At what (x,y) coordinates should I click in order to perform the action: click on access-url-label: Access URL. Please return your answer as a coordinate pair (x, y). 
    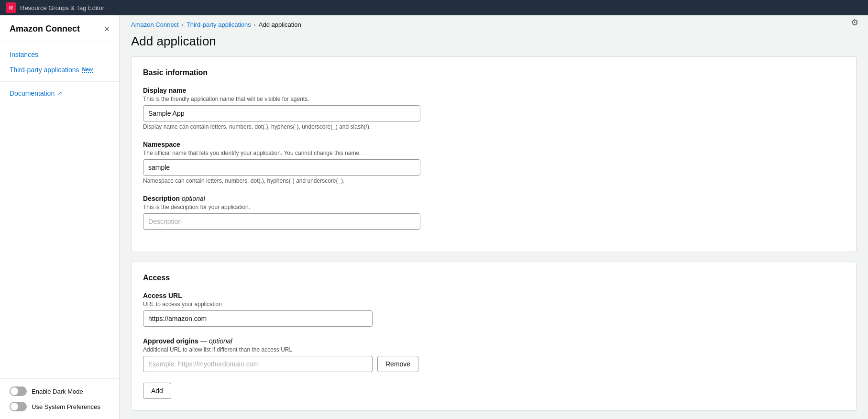
    Looking at the image, I should click on (494, 296).